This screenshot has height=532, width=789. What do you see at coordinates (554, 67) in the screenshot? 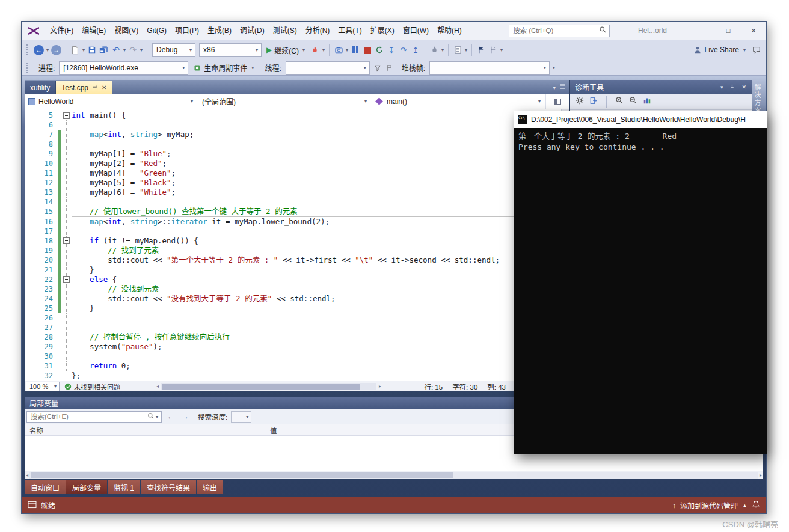
I see `toolbar-overflow: ▾` at bounding box center [554, 67].